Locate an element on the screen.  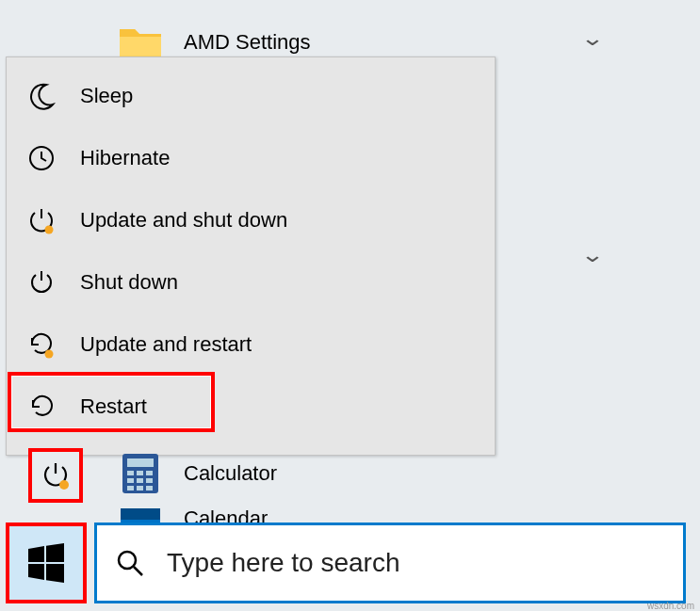
power-icon is located at coordinates (41, 282).